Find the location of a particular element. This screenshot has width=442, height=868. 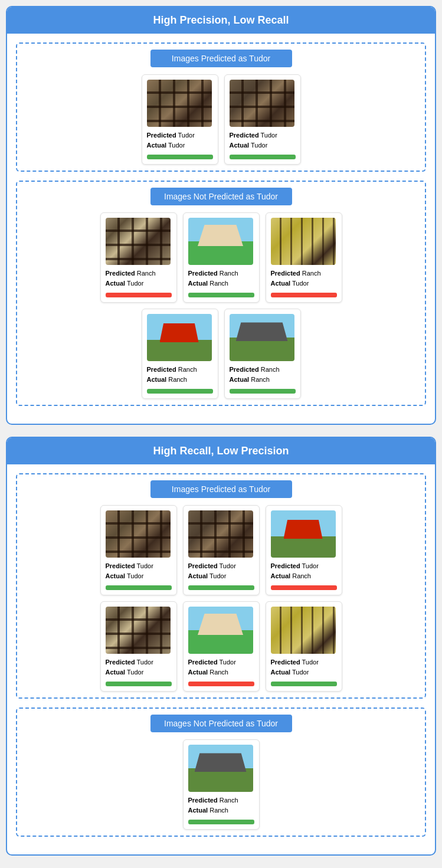

cards-row-1b: Predicted Ranch Actual Tudor Predicted R… is located at coordinates (221, 257).